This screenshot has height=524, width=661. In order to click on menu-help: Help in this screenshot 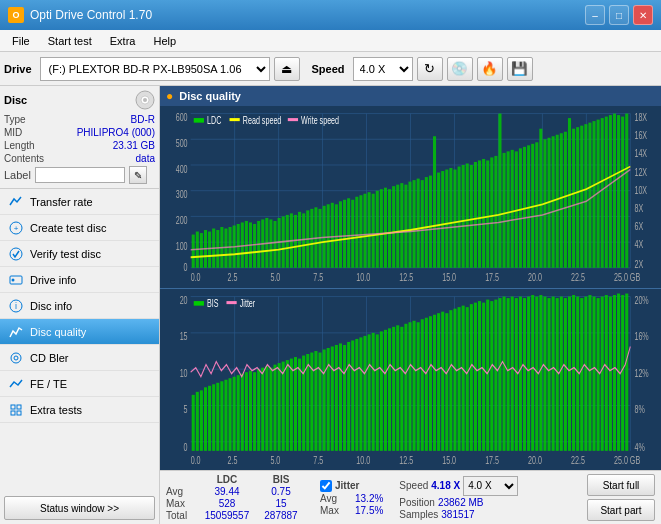, I will do `click(164, 41)`.